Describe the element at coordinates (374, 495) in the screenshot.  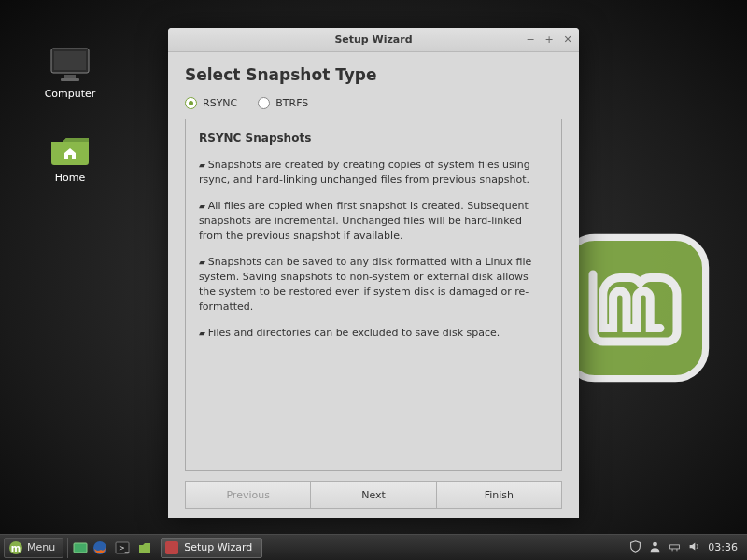
I see `wizard-buttons: Previous Next Finish` at that location.